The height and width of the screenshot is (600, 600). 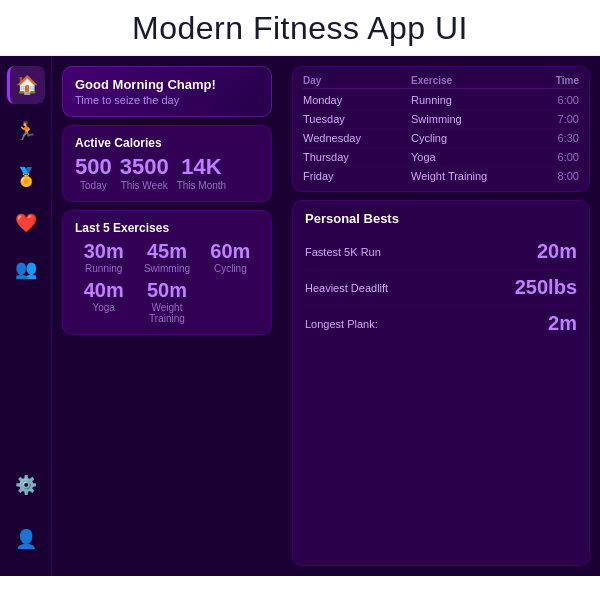 What do you see at coordinates (26, 485) in the screenshot?
I see `sidebar-item-settings: ⚙️` at bounding box center [26, 485].